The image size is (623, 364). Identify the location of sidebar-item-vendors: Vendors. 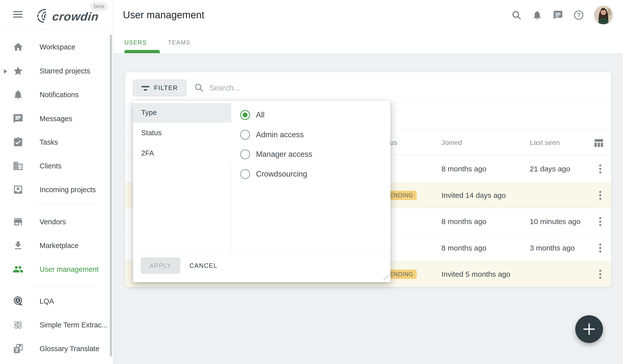
(56, 222).